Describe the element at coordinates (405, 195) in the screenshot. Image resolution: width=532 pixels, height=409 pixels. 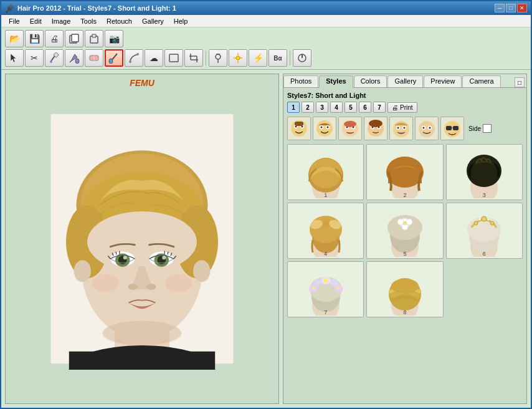
I see `hair-cell-num-2: 2` at that location.